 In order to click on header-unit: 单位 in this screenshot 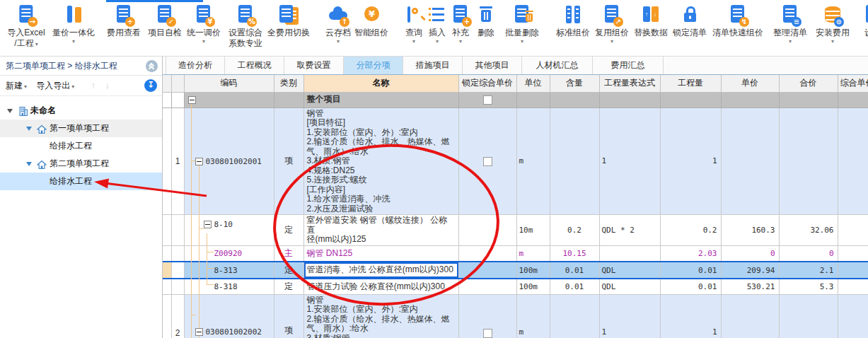, I will do `click(533, 83)`.